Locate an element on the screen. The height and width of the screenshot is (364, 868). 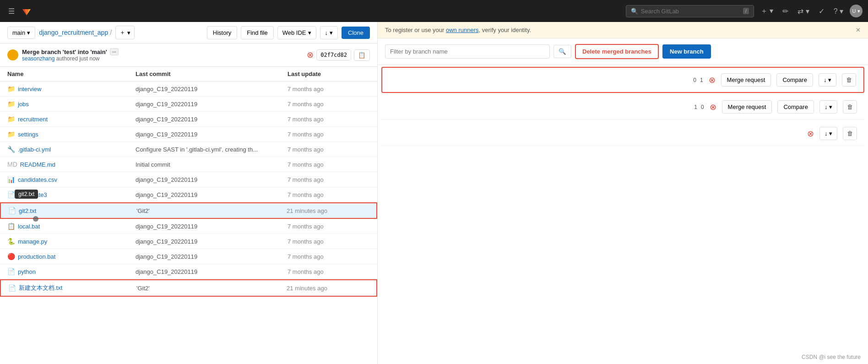
plus-icon: ＋ ▾ is located at coordinates (767, 11).